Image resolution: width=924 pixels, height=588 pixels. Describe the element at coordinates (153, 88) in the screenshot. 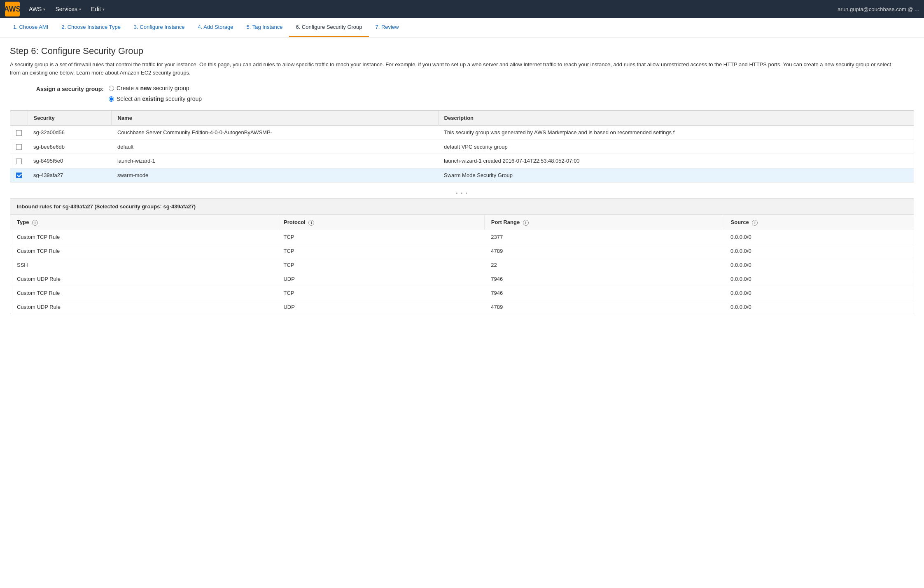

I see `radio-new-text: Create a new security group` at that location.